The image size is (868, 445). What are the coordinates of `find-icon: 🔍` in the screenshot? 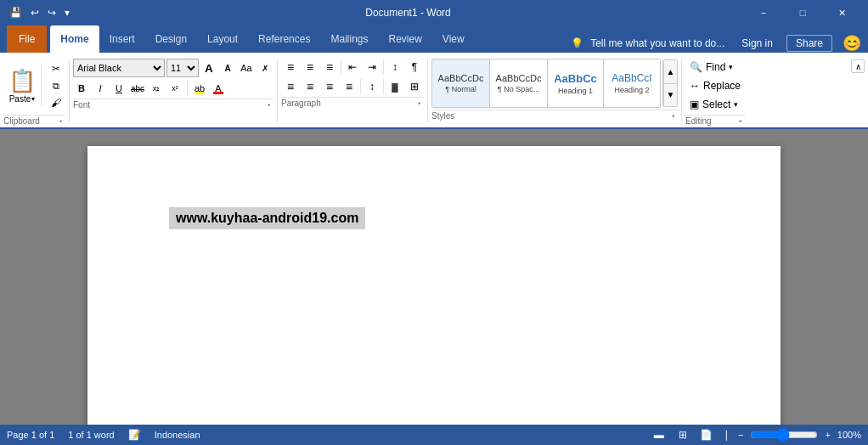 It's located at (696, 67).